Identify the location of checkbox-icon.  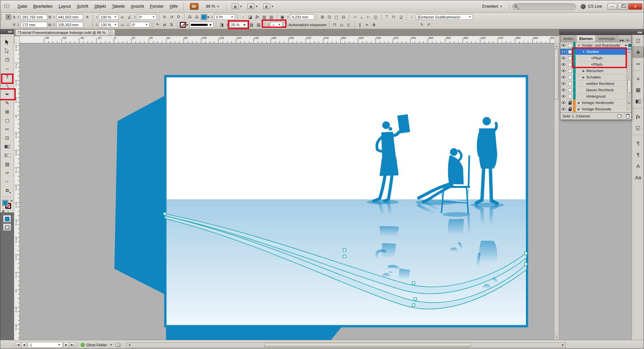
(285, 25).